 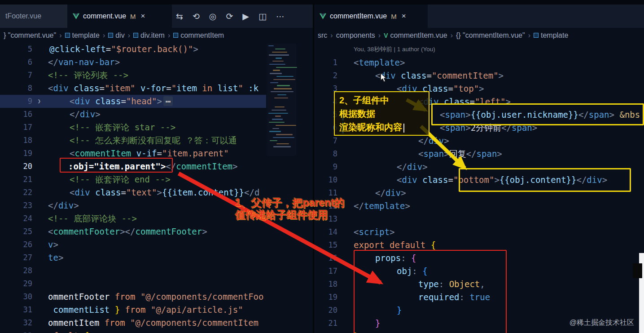 What do you see at coordinates (133, 297) in the screenshot?
I see `code-line: 30ommentFooter from "@/components/commen…` at bounding box center [133, 297].